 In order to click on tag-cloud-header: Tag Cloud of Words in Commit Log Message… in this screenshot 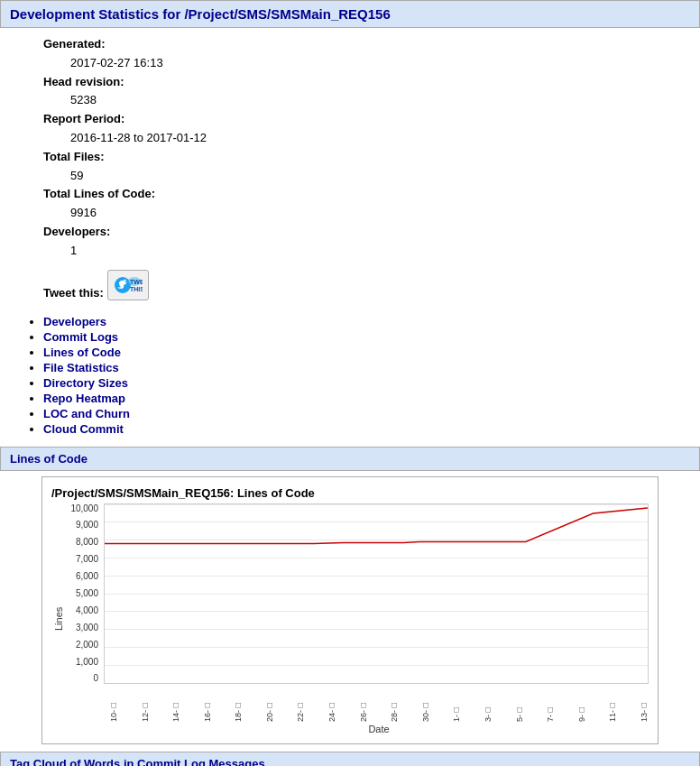, I will do `click(350, 759)`.